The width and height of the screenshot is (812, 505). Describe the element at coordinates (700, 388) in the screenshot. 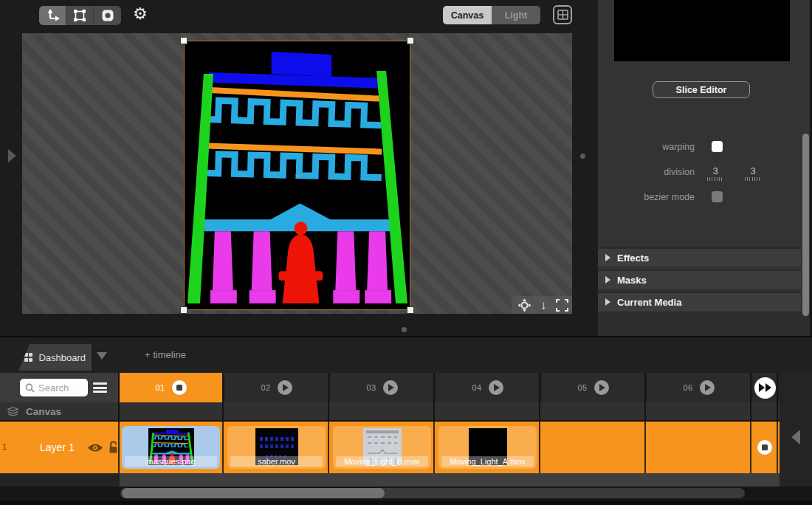

I see `scene-column-06: 06` at that location.